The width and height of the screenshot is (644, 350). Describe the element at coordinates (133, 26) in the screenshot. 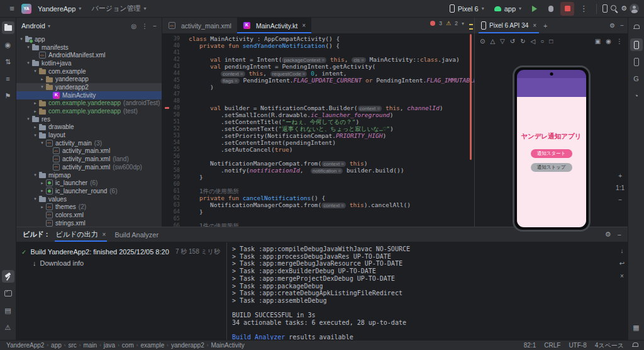

I see `locate-file-icon: ◎` at that location.